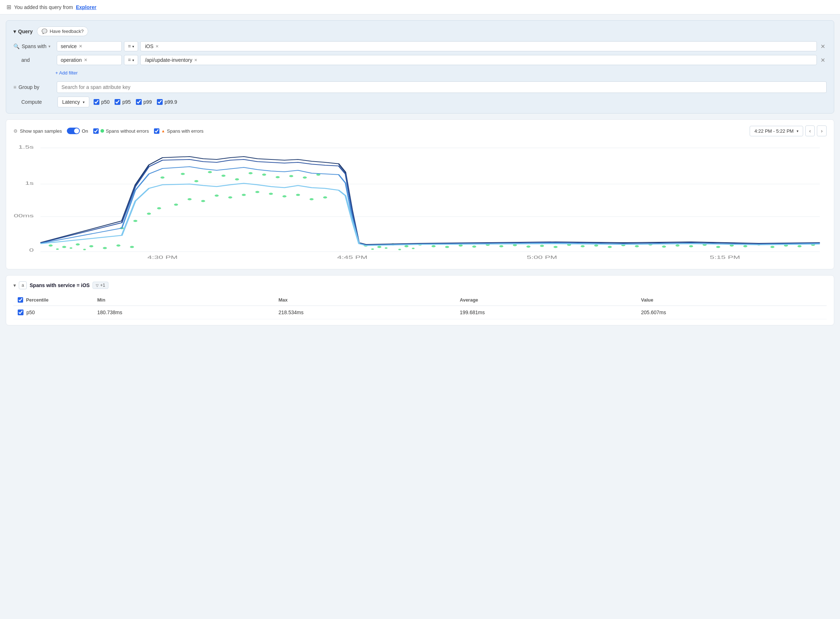 The height and width of the screenshot is (619, 840). Describe the element at coordinates (171, 102) in the screenshot. I see `p999-label: p99.9` at that location.